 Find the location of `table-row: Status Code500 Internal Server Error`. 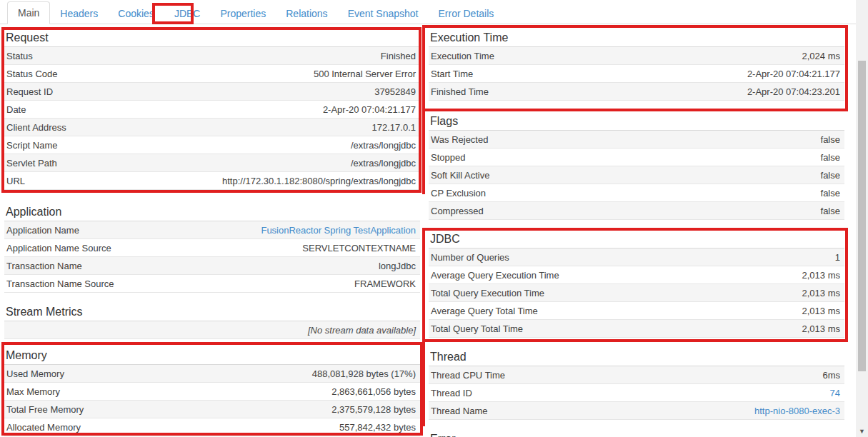

table-row: Status Code500 Internal Server Error is located at coordinates (212, 74).